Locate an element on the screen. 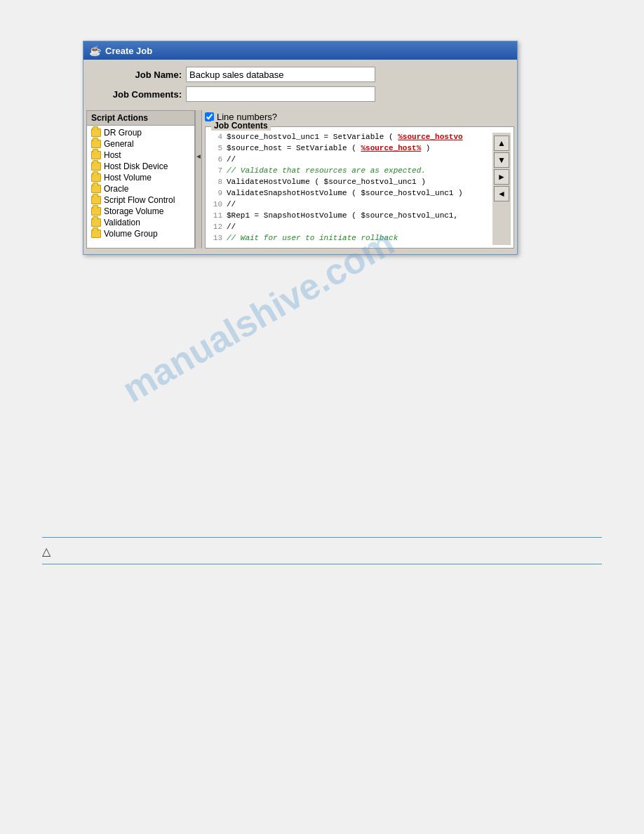 Image resolution: width=644 pixels, height=834 pixels. script-action-volume-group: Volume Group is located at coordinates (140, 234).